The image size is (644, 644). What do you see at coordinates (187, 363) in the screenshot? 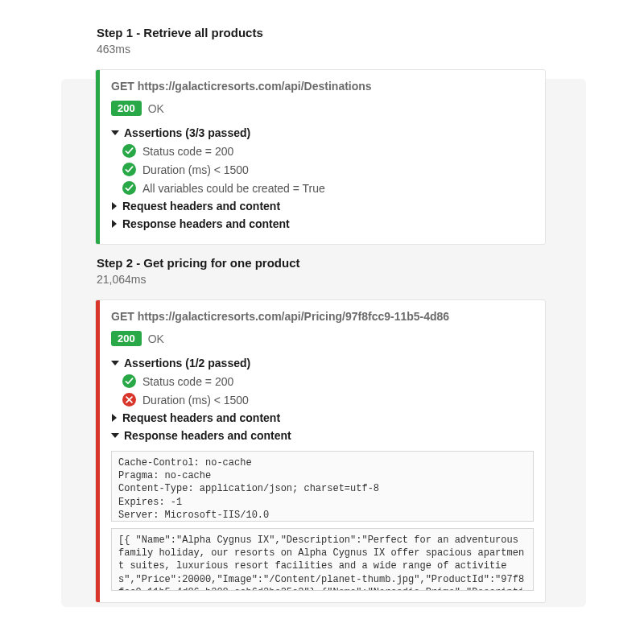
I see `assertions-header: Assertions (1/2 passed)` at bounding box center [187, 363].